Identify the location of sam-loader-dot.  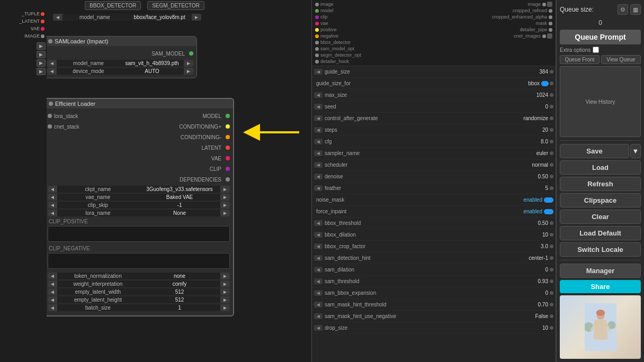
(50, 41).